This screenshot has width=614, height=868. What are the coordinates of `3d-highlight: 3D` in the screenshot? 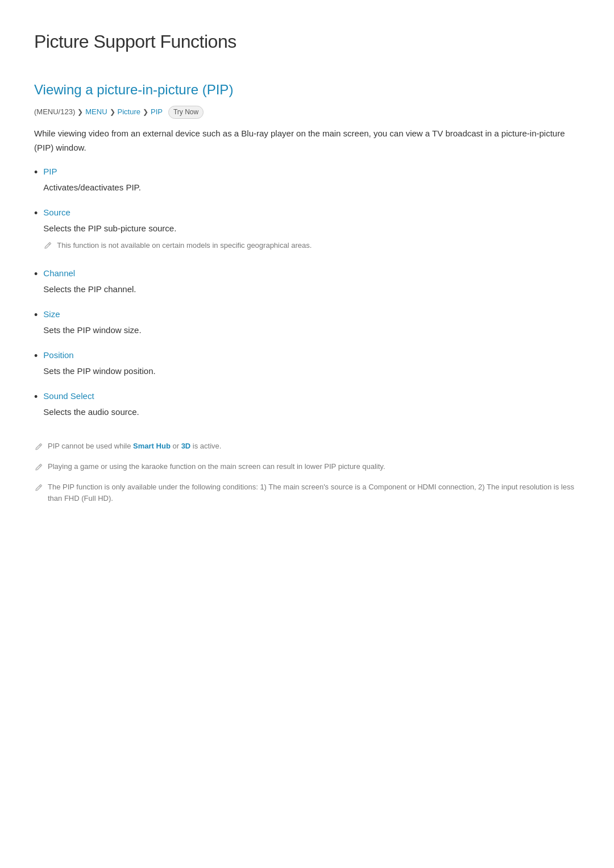 It's located at (186, 446).